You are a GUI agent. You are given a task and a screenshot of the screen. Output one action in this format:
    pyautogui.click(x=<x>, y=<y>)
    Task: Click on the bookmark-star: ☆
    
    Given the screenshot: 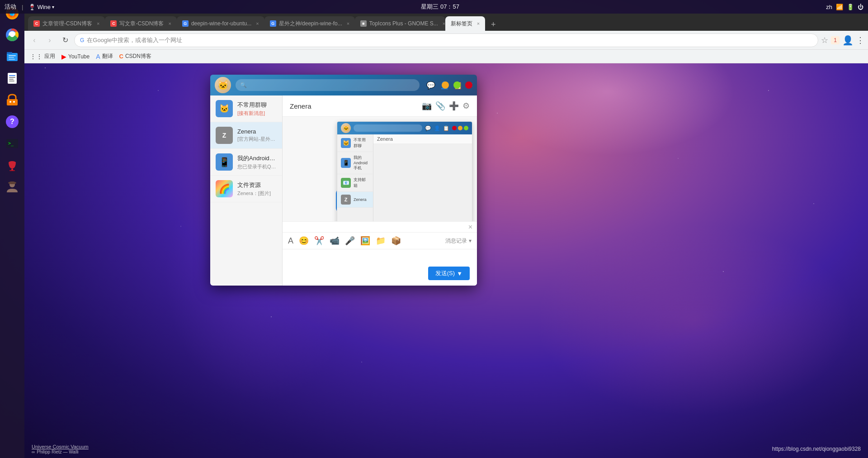 What is the action you would take?
    pyautogui.click(x=825, y=40)
    